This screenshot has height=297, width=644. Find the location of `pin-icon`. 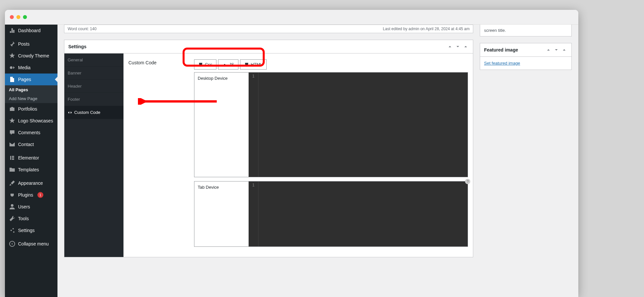

pin-icon is located at coordinates (12, 44).